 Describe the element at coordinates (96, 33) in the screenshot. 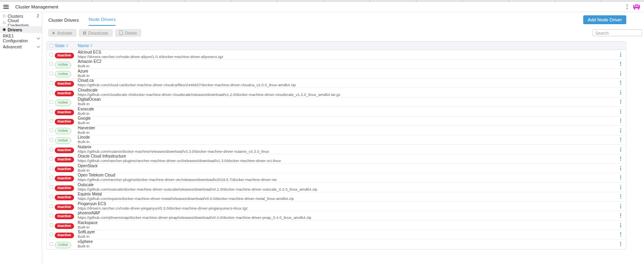

I see `deactivate-button: Deactivate` at that location.